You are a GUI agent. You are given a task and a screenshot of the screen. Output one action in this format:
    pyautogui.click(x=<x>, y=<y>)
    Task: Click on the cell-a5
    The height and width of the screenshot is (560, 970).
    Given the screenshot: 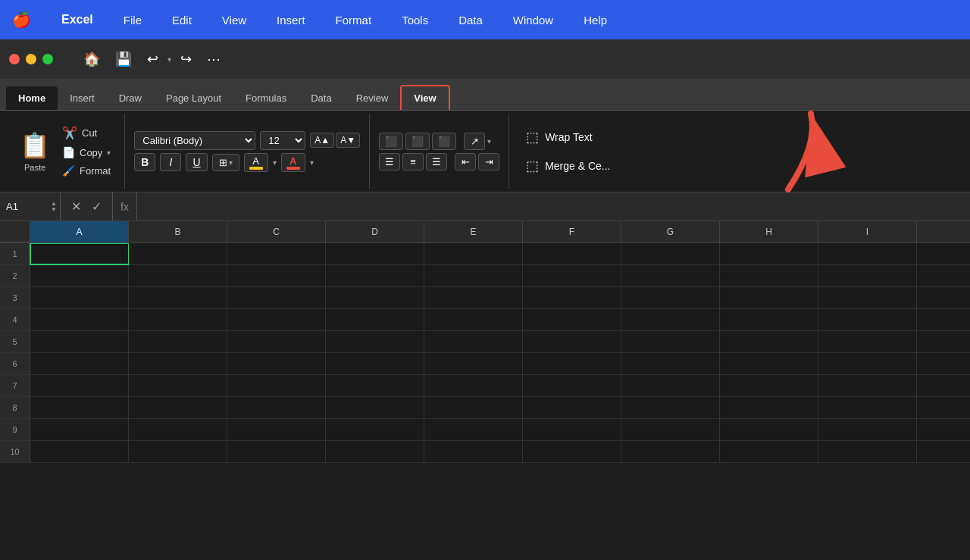 What is the action you would take?
    pyautogui.click(x=80, y=342)
    